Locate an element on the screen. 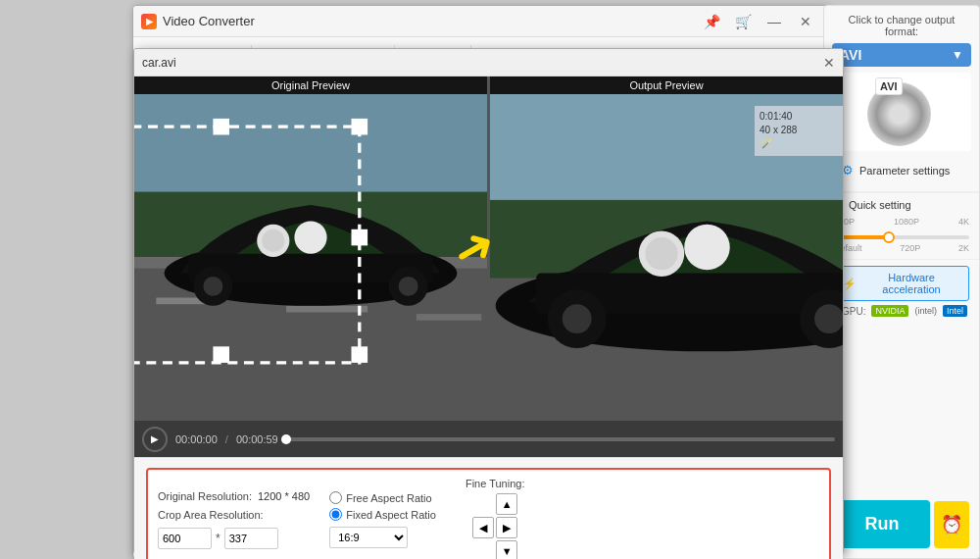 This screenshot has width=980, height=559. hw-accel-section: ⚡ Hardware acceleration GPU: NVIDIA (int… is located at coordinates (902, 290).